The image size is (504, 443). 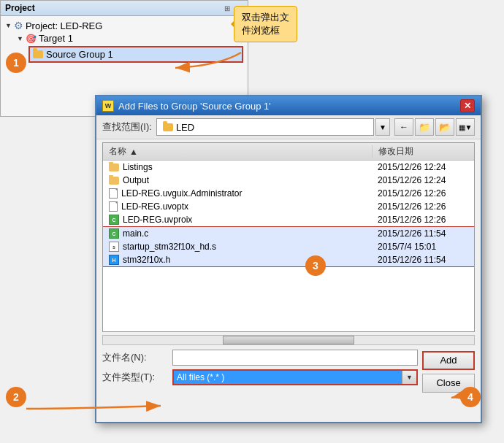 What do you see at coordinates (424, 127) in the screenshot?
I see `folder-up-icon: 📁` at bounding box center [424, 127].